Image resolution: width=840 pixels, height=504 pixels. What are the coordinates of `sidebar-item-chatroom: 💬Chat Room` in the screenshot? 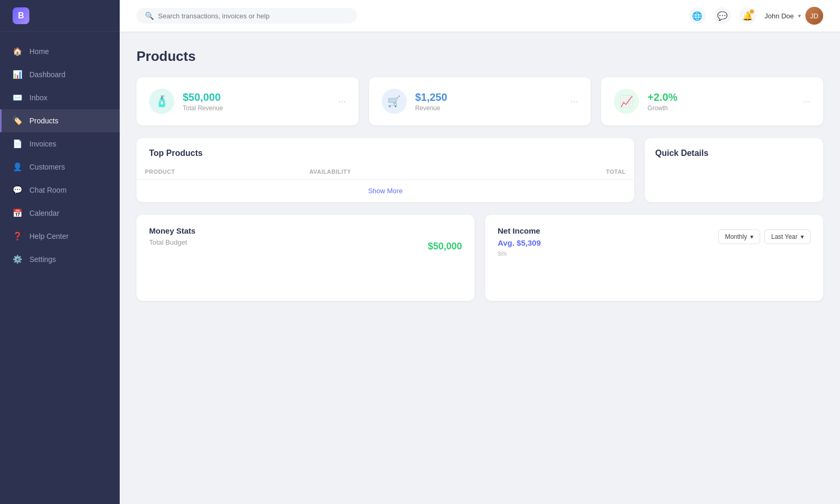 It's located at (60, 190).